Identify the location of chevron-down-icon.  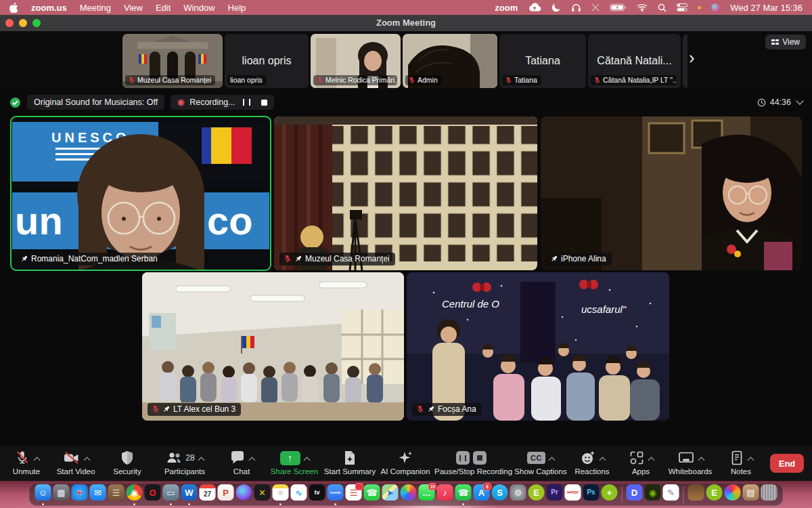
(800, 100).